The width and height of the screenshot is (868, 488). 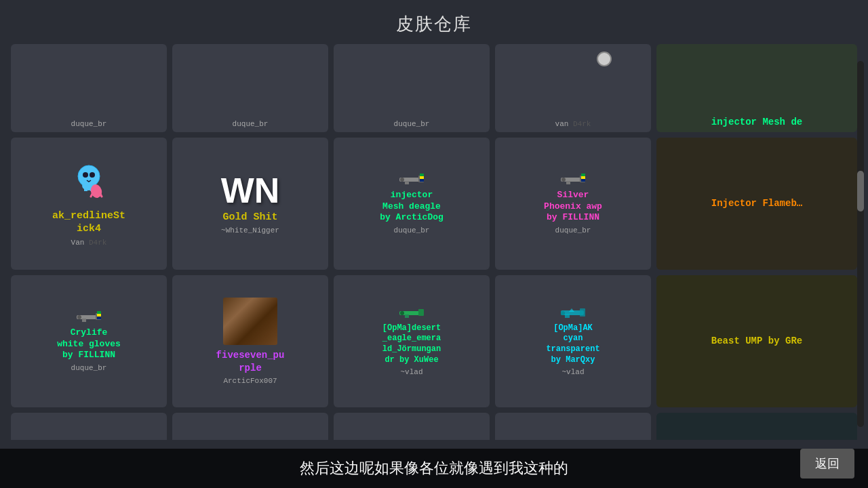 I want to click on card-name: injector Mesh deagle by ArcticDog, so click(x=412, y=207).